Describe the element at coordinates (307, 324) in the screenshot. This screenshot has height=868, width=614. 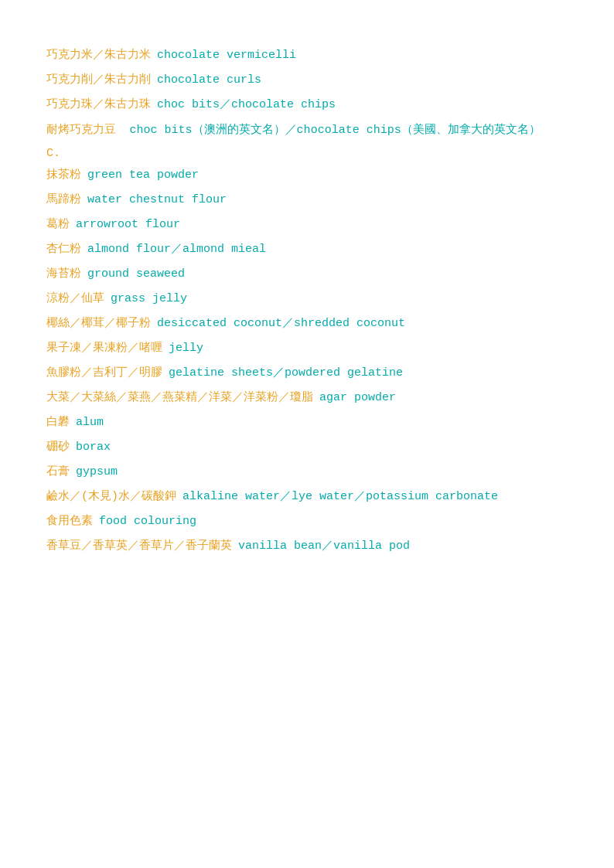
I see `entry-desiccated-coconut: 椰絲／椰茸／椰子粉 desiccated coconut／shredded co…` at that location.